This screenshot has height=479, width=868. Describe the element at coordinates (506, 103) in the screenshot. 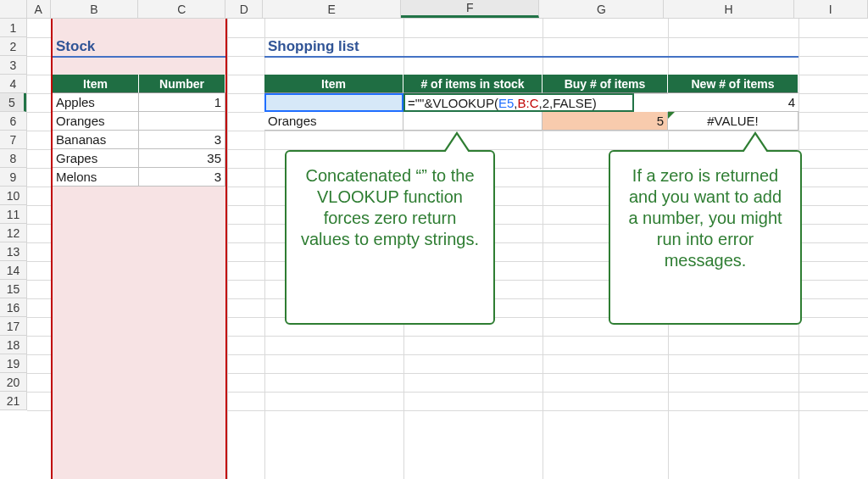

I see `formula-ref1: E5` at that location.